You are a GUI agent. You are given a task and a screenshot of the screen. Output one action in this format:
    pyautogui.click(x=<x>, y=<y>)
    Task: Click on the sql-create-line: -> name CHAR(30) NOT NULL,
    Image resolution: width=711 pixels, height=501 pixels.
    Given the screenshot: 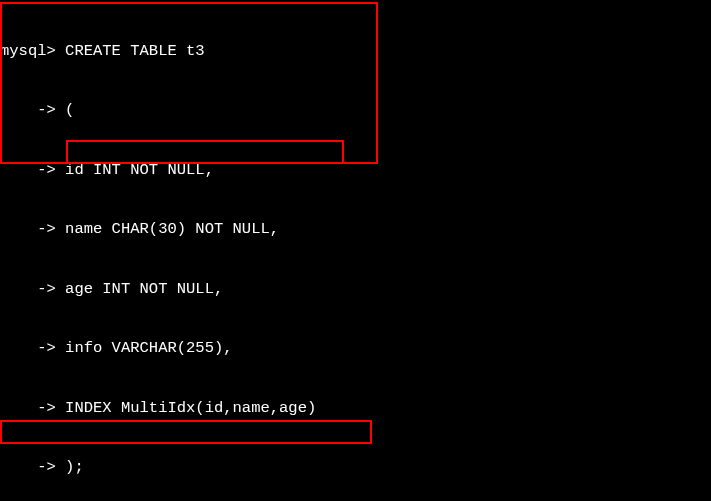 What is the action you would take?
    pyautogui.click(x=356, y=230)
    